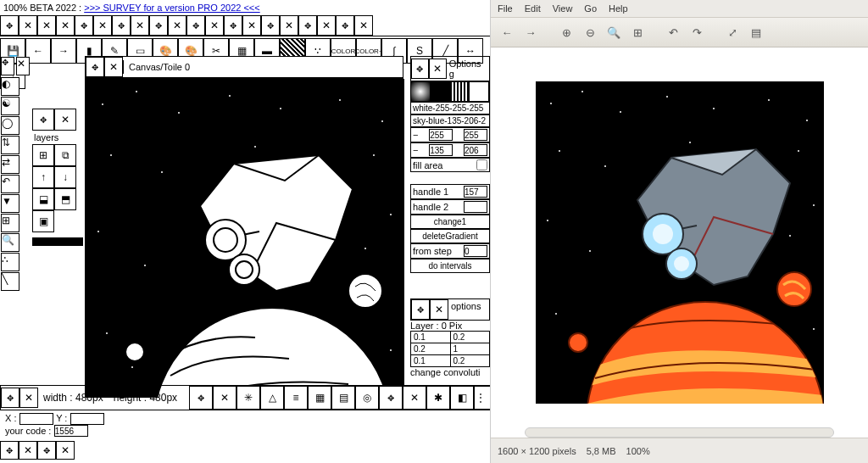  Describe the element at coordinates (87, 419) in the screenshot. I see `y-input` at that location.